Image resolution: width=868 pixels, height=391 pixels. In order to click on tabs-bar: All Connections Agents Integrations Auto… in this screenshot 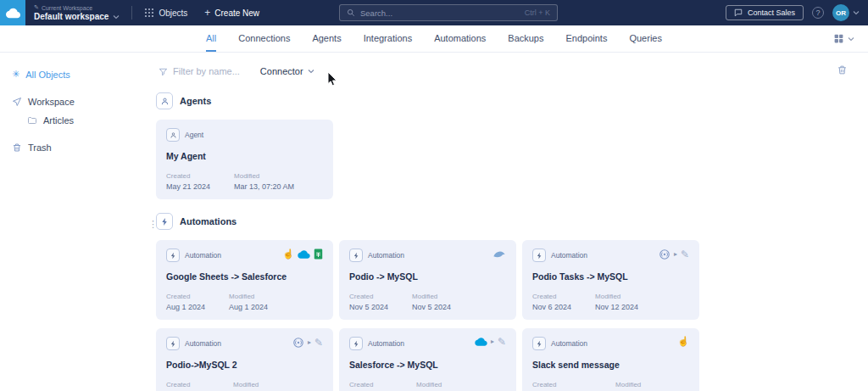, I will do `click(434, 39)`.